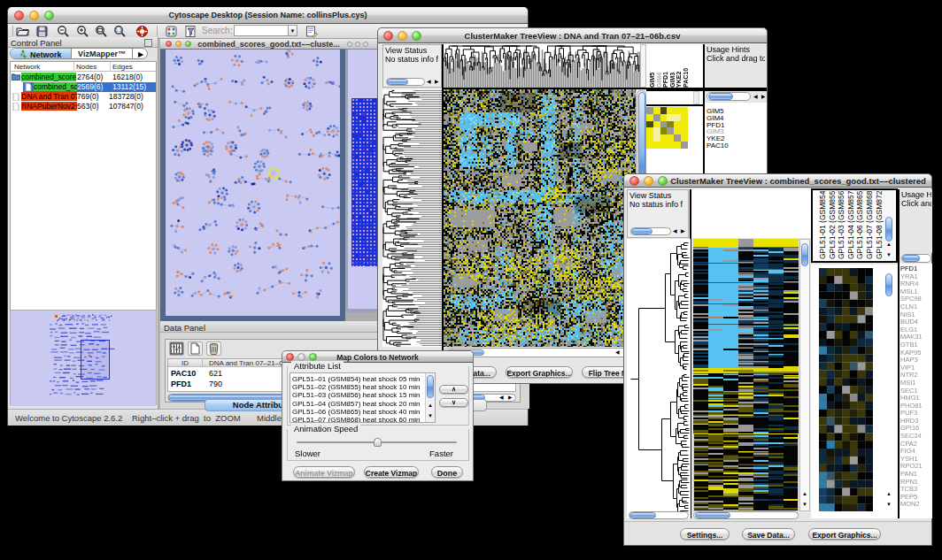 The image size is (942, 560). I want to click on svg-text: 1:1, so click(119, 30).